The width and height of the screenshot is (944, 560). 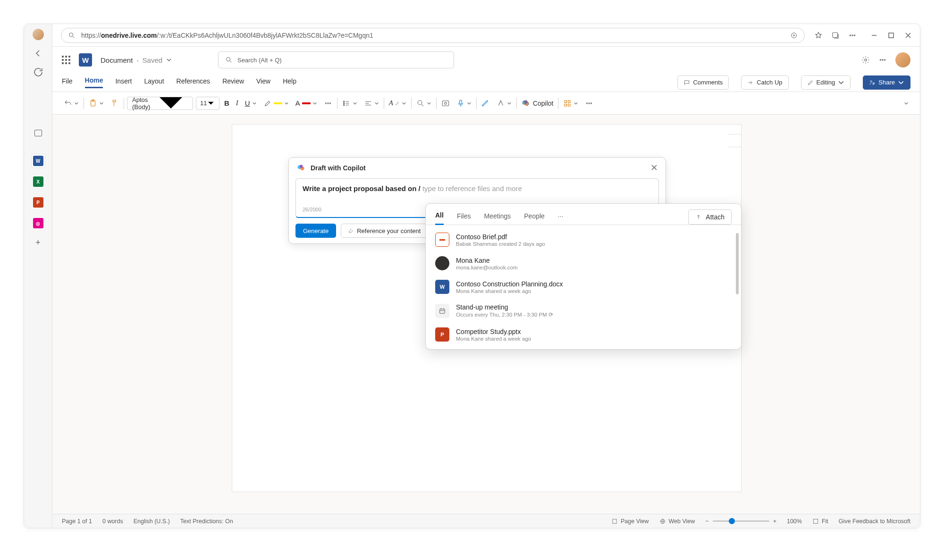 I want to click on share-button: Share, so click(x=886, y=83).